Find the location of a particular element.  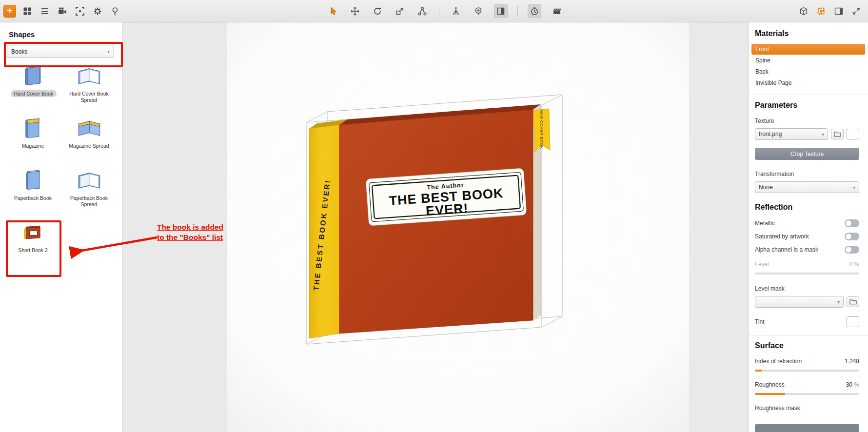

texture-label: Texture is located at coordinates (807, 121).